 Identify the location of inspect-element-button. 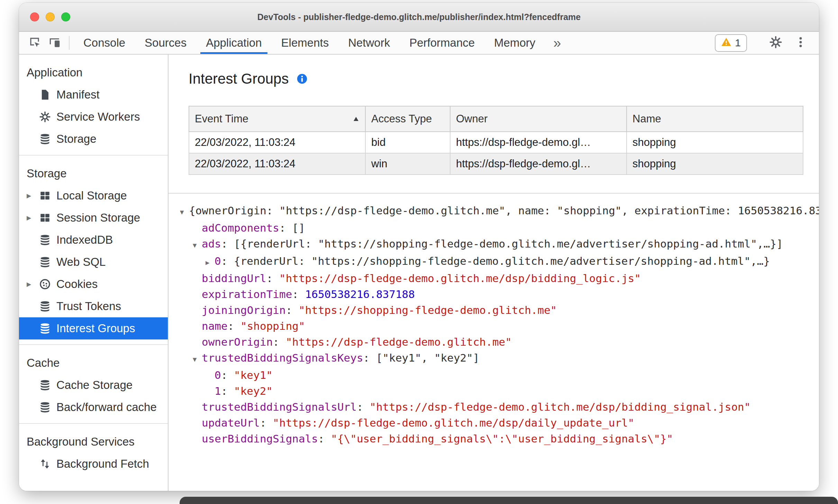
(35, 43).